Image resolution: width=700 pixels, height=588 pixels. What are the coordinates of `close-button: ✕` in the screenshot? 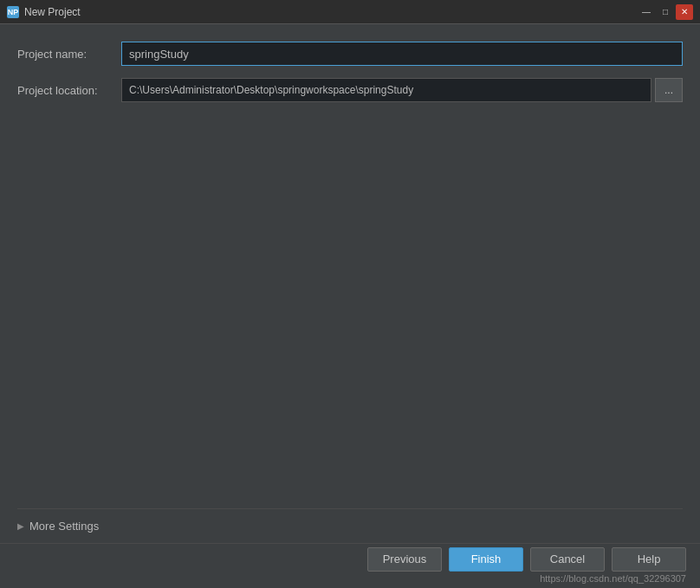 It's located at (684, 12).